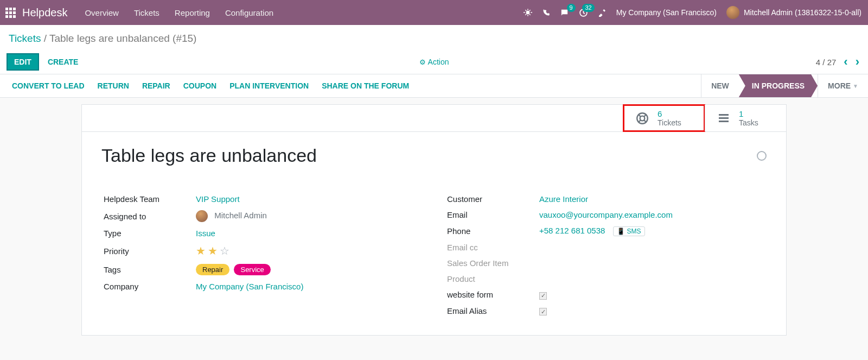  What do you see at coordinates (25, 38) in the screenshot?
I see `breadcrumb-root: Tickets` at bounding box center [25, 38].